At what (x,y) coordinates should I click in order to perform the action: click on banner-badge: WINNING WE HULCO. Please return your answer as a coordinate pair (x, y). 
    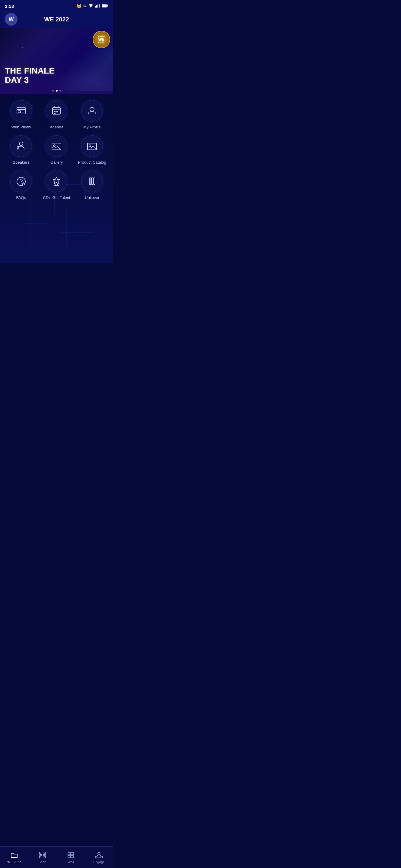
    Looking at the image, I should click on (102, 39).